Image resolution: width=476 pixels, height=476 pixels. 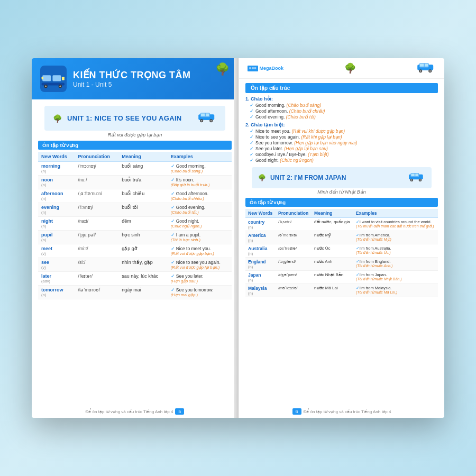 What do you see at coordinates (260, 238) in the screenshot?
I see `word-cell: America(n)` at bounding box center [260, 238].